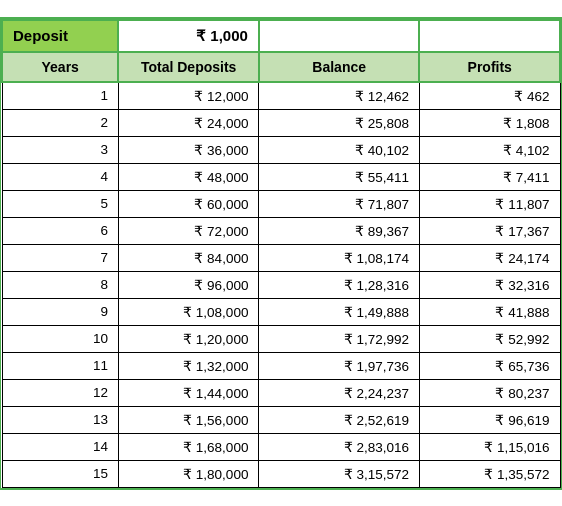  What do you see at coordinates (340, 284) in the screenshot?
I see `cell-balance: ₹ 1,28,316` at bounding box center [340, 284].